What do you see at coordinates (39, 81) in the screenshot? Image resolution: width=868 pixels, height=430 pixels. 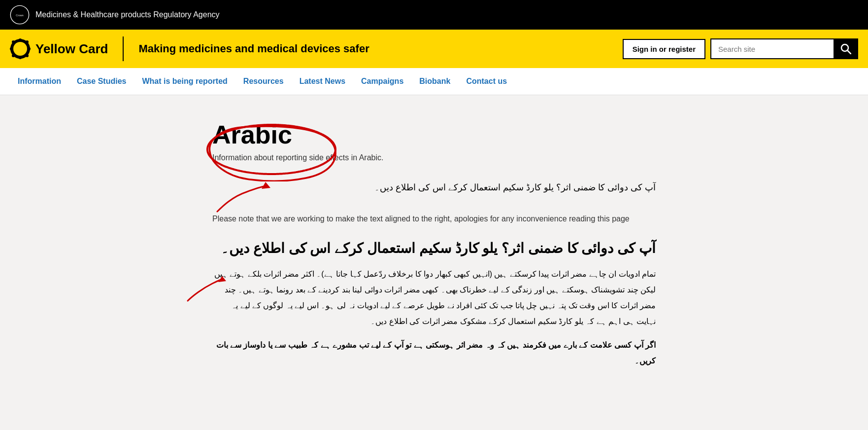 I see `nav-item-information: Information` at bounding box center [39, 81].